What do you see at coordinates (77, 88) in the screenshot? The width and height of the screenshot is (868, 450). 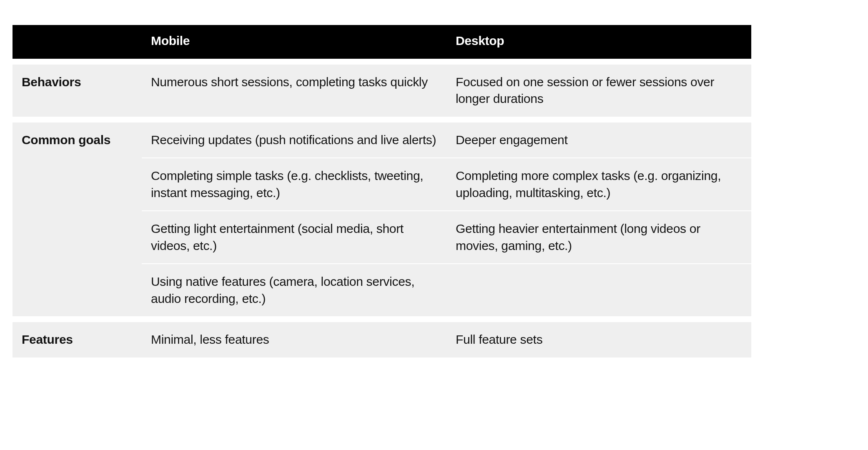 I see `row-header-behaviors: Behaviors` at bounding box center [77, 88].